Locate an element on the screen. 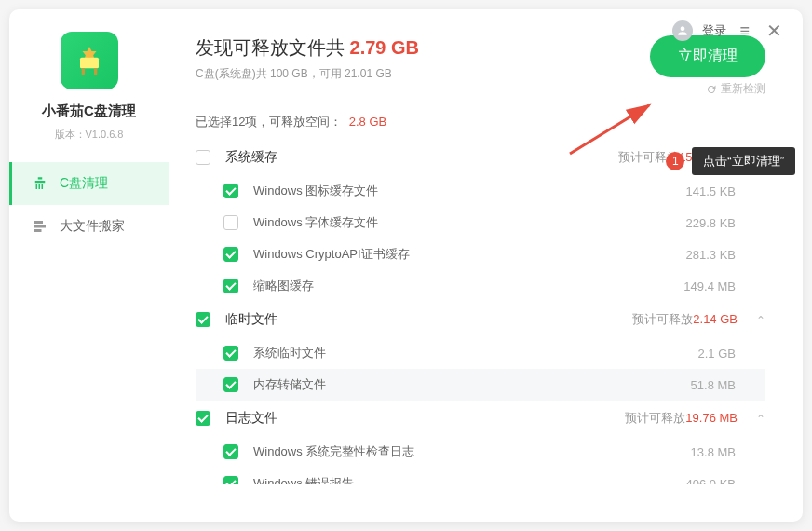  item-name: 内存转储文件 is located at coordinates (472, 385).